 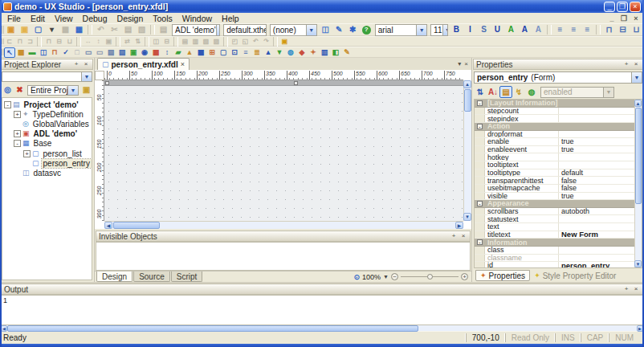 What do you see at coordinates (145, 53) in the screenshot?
I see `radio-tool: ◉` at bounding box center [145, 53].